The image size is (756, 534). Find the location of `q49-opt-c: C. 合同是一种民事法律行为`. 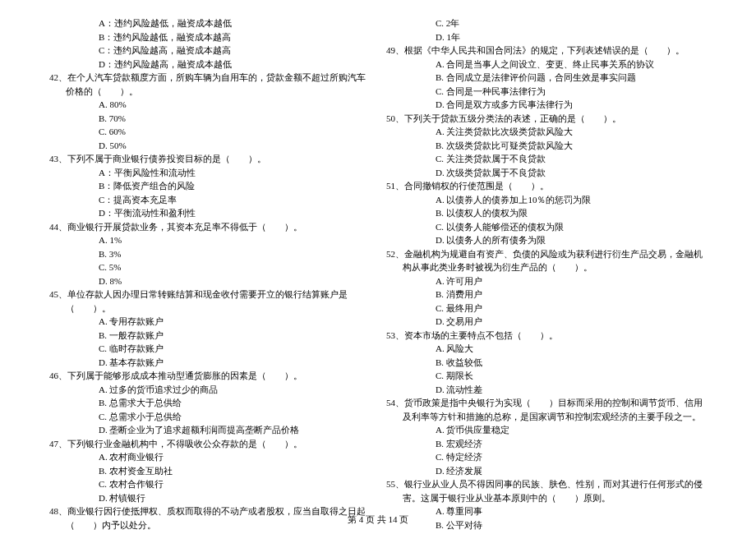

q49-opt-c: C. 合同是一种民事法律行为 is located at coordinates (546, 92).